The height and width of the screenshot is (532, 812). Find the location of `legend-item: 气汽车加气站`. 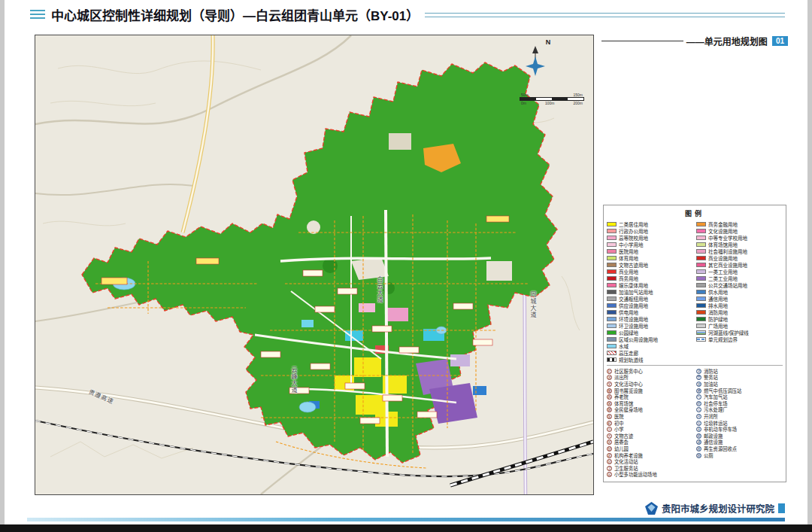

legend-item: 气汽车加气站 is located at coordinates (740, 397).